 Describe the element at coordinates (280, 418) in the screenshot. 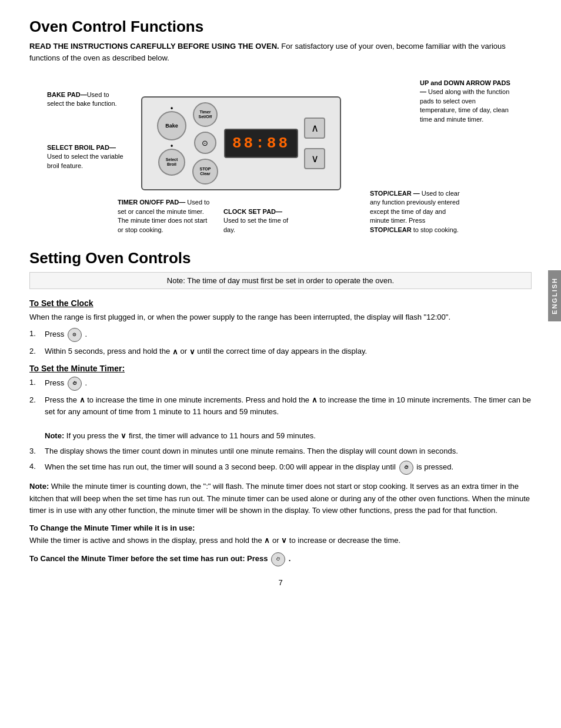

I see `timer-step-2: 2. Press the ∧ to increase the time in o…` at that location.